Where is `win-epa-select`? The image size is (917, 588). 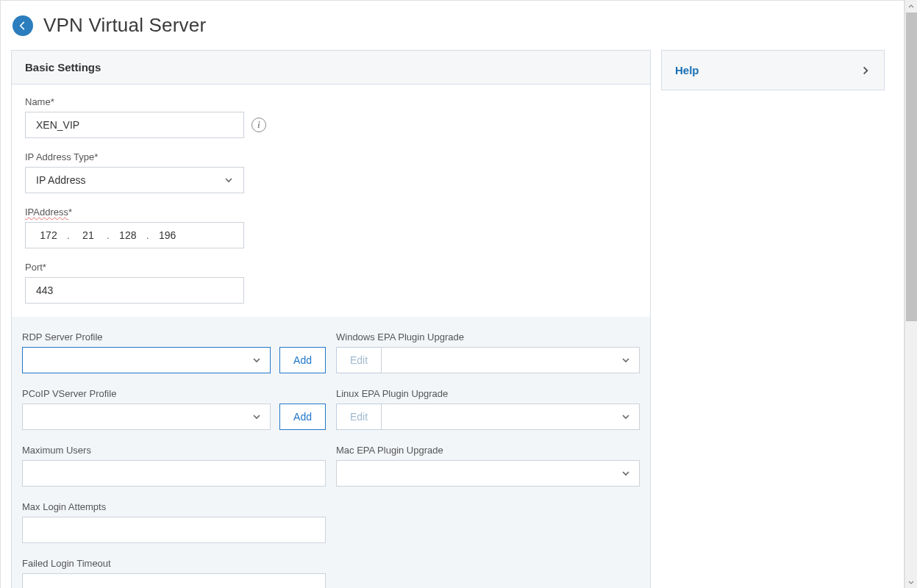
win-epa-select is located at coordinates (510, 360).